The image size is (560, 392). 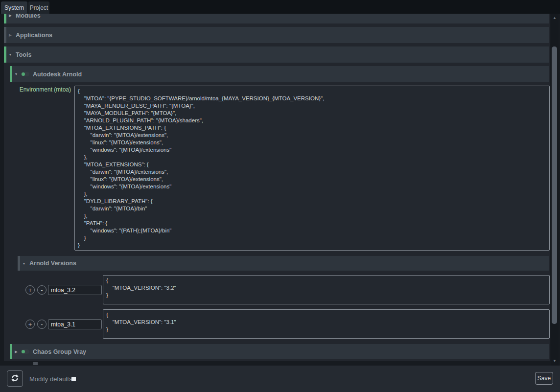 What do you see at coordinates (39, 8) in the screenshot?
I see `tab-project: Project` at bounding box center [39, 8].